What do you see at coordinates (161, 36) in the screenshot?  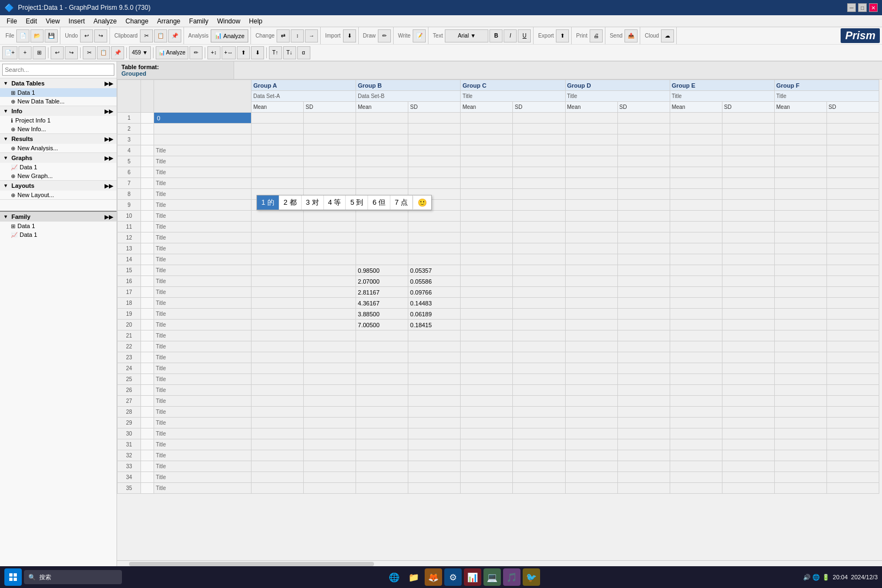 I see `copy-button: 📋` at bounding box center [161, 36].